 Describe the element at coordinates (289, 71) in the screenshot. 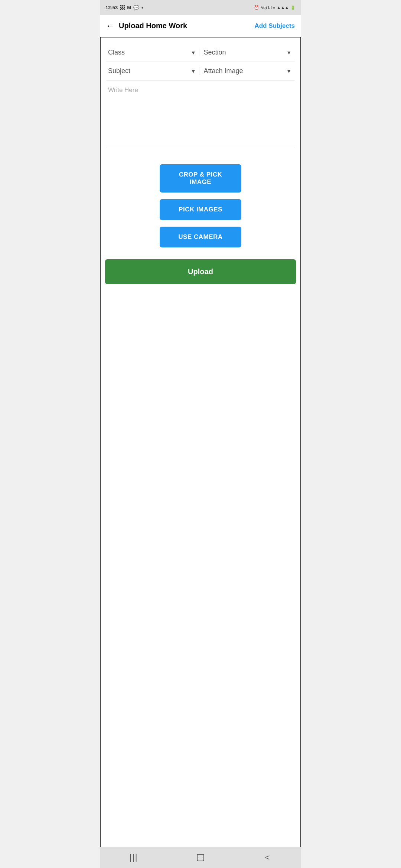

I see `attach-chevron-icon: ▼` at that location.